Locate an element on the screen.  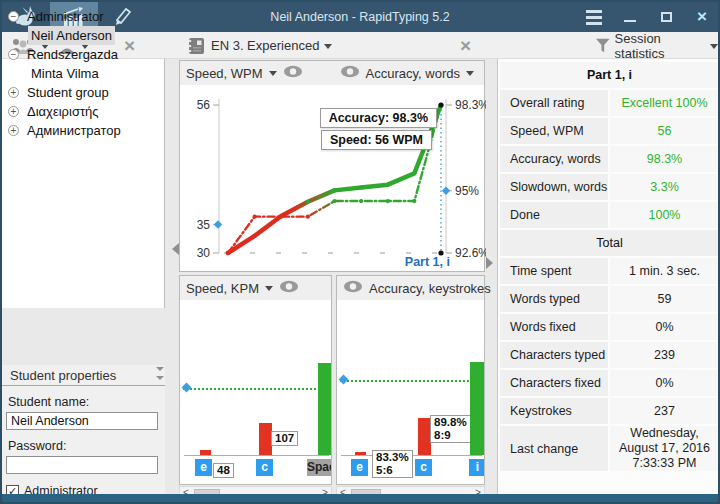
hamburger-icon is located at coordinates (594, 18).